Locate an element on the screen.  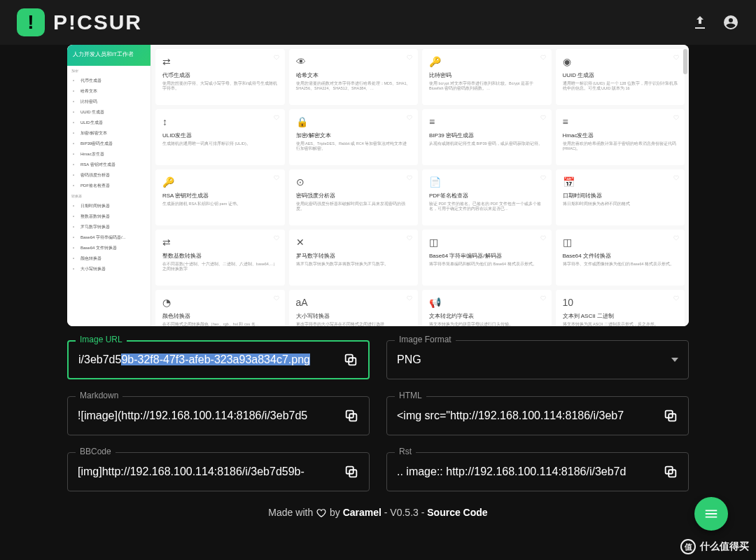
sidebar-item: ▫哈希文本 is located at coordinates (109, 91).